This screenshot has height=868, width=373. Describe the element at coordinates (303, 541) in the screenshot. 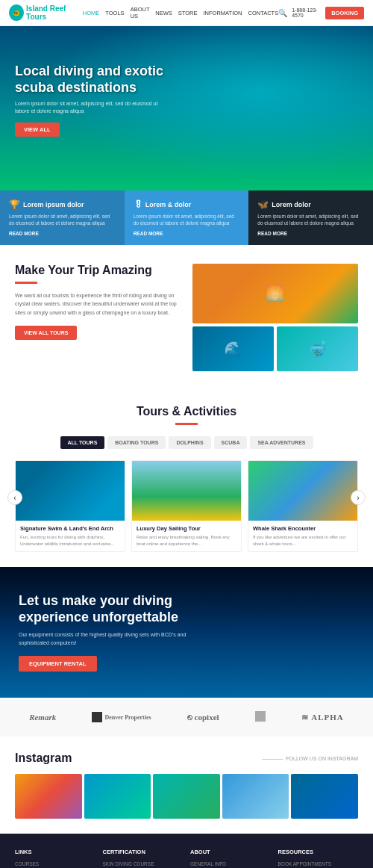

I see `tour-card-3-text: If you like adventure we are excited to …` at that location.